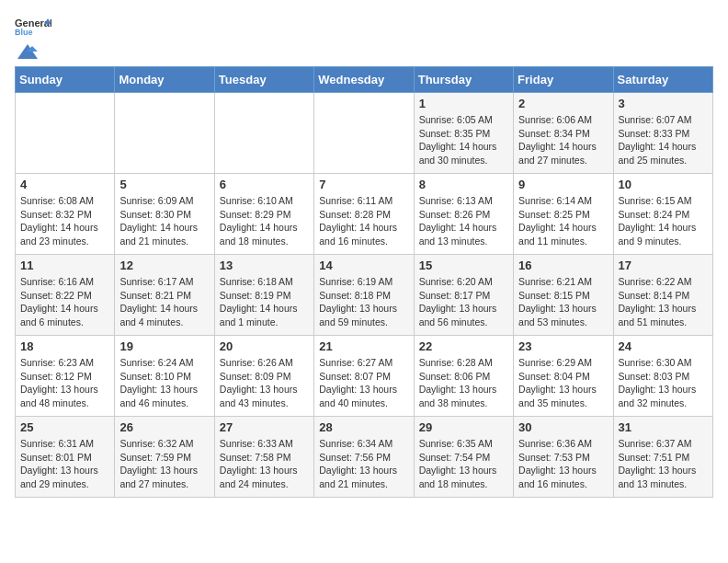 This screenshot has height=563, width=728. What do you see at coordinates (364, 80) in the screenshot?
I see `weekday-header-wednesday: Wednesday` at bounding box center [364, 80].